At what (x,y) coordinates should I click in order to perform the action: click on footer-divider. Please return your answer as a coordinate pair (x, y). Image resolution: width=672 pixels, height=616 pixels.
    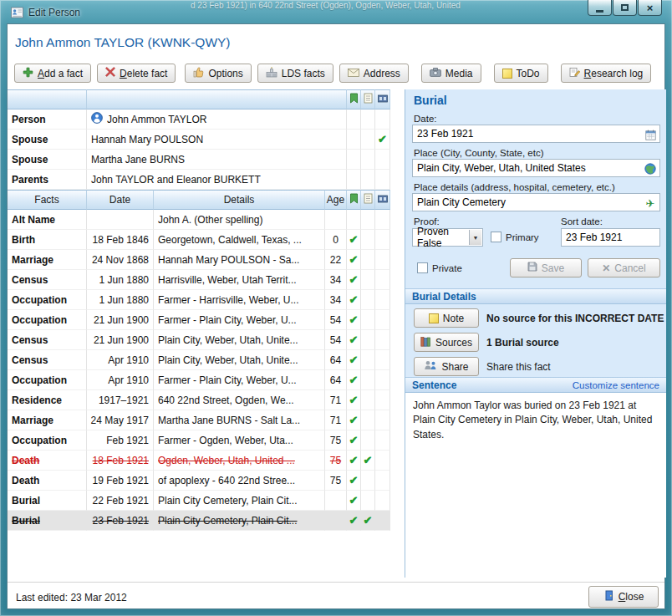
    Looking at the image, I should click on (336, 582).